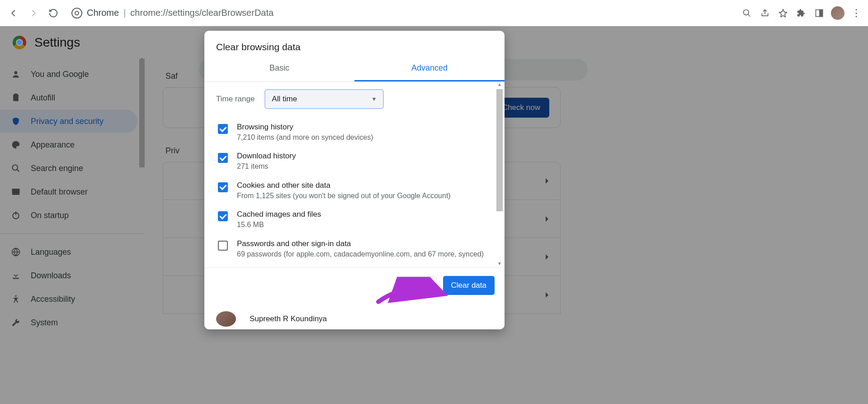 Image resolution: width=868 pixels, height=404 pixels. What do you see at coordinates (288, 319) in the screenshot?
I see `user-name: Supreeth R Koundinya` at bounding box center [288, 319].